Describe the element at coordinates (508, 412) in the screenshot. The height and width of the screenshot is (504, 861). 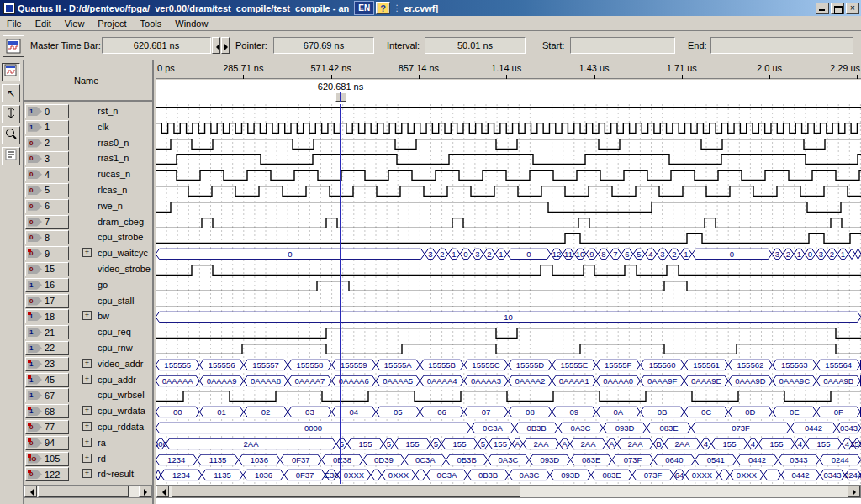
I see `wave-cpu_wrdata: 000102030405060708090A0B0C0D0E0F` at that location.